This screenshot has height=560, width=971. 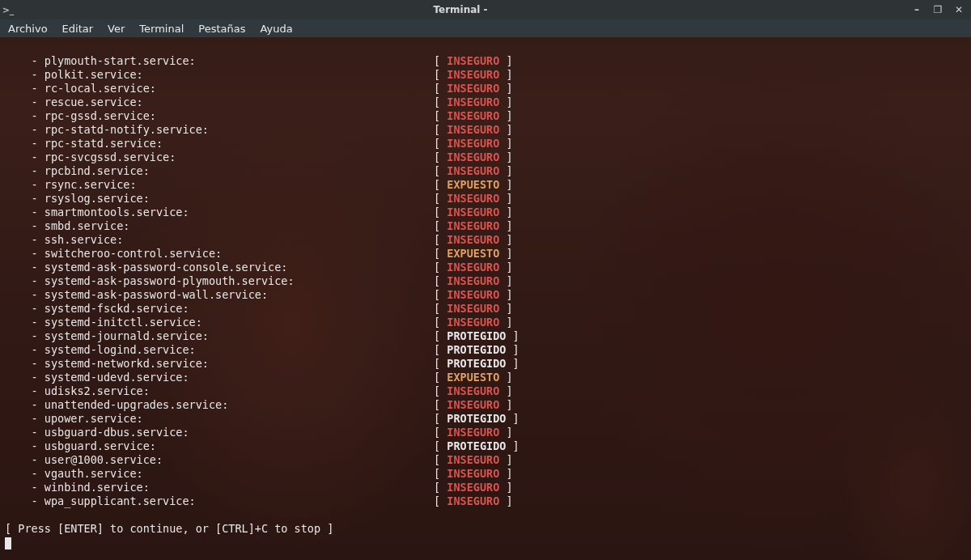 I want to click on service-line: - systemd-fsckd.service:[ INSEGURO ], so click(x=486, y=309).